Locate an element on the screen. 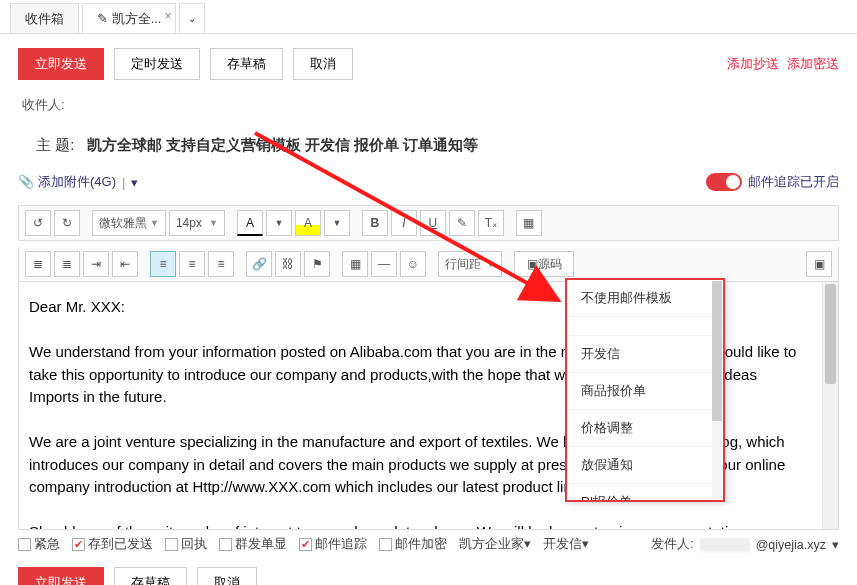 The width and height of the screenshot is (857, 585). format-painter-button: ✎ is located at coordinates (462, 223).